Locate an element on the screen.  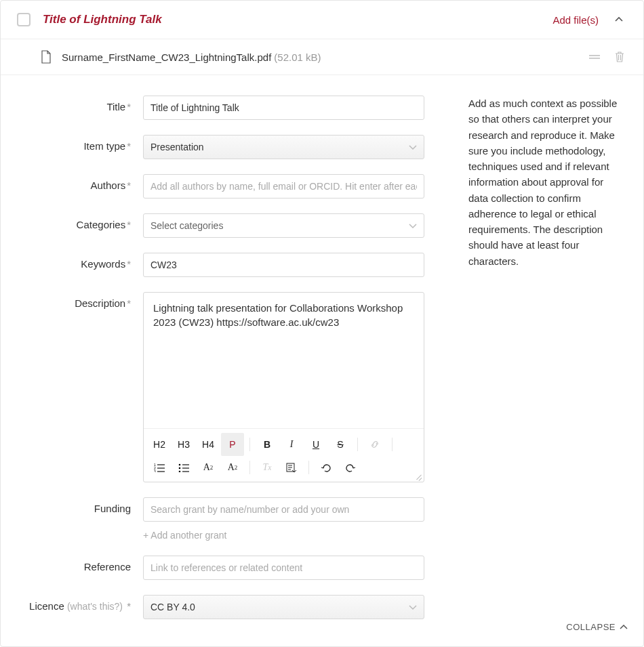
funding-label: Funding is located at coordinates (75, 505).